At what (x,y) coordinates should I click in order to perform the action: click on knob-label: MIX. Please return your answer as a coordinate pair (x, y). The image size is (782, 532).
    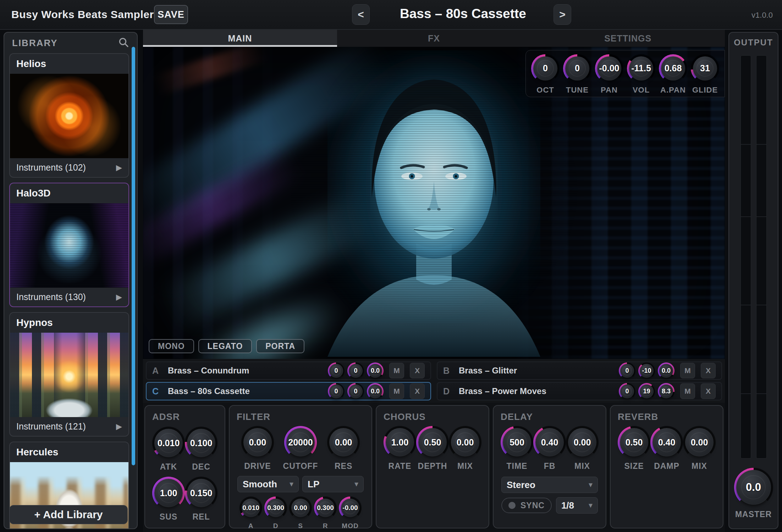
    Looking at the image, I should click on (582, 466).